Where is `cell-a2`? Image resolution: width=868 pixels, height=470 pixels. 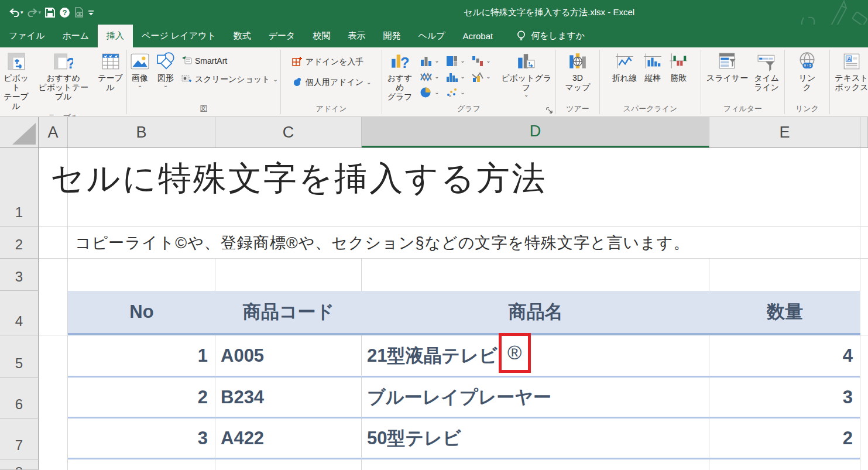 cell-a2 is located at coordinates (53, 242).